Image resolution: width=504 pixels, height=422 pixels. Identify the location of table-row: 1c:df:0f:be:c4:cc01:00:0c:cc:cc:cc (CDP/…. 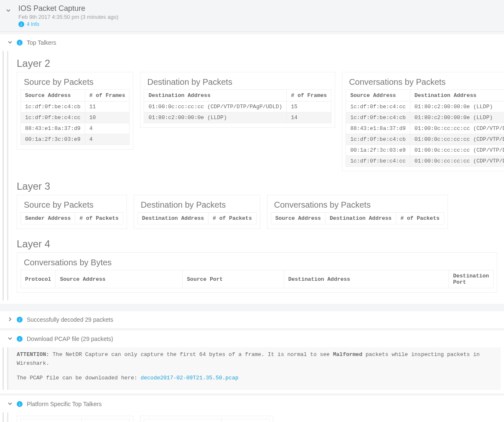
(425, 161).